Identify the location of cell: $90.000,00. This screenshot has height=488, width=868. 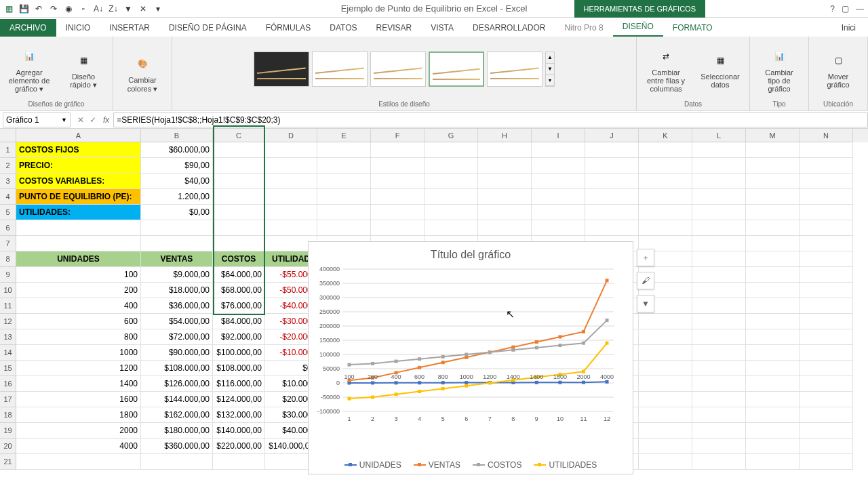
(177, 352).